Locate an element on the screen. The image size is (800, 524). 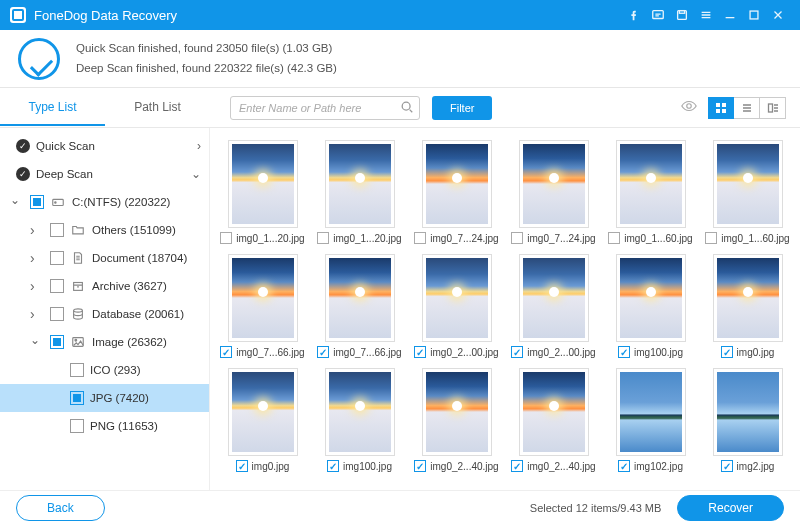
tree-jpg: JPG (7420) is located at coordinates (104, 398).